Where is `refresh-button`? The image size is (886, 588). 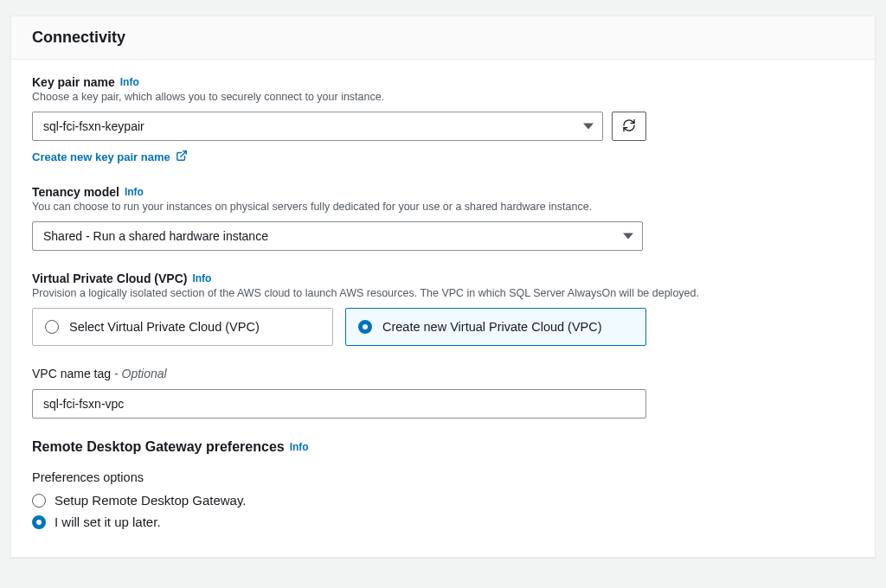 refresh-button is located at coordinates (629, 126).